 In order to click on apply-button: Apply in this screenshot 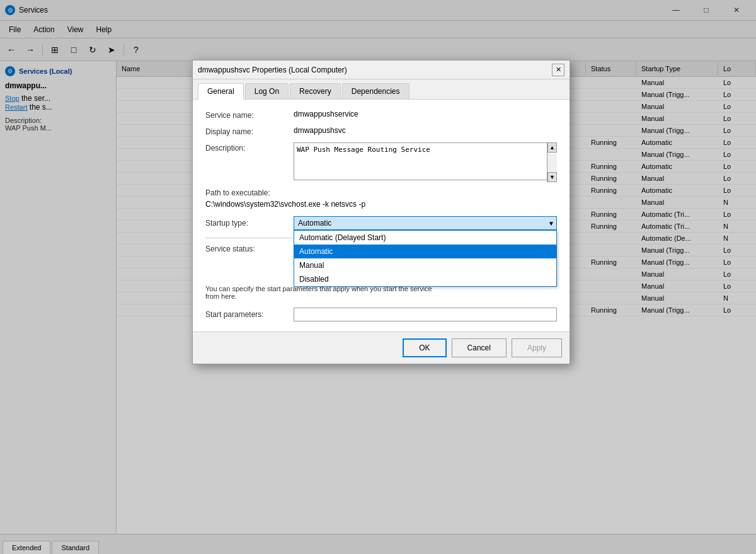, I will do `click(537, 348)`.